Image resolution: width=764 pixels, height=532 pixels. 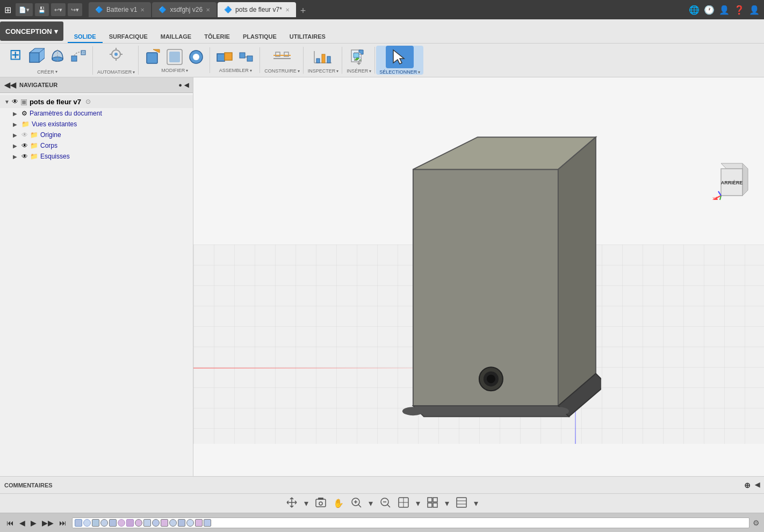 I want to click on automatiser-dropdown: ▾, so click(x=134, y=72).